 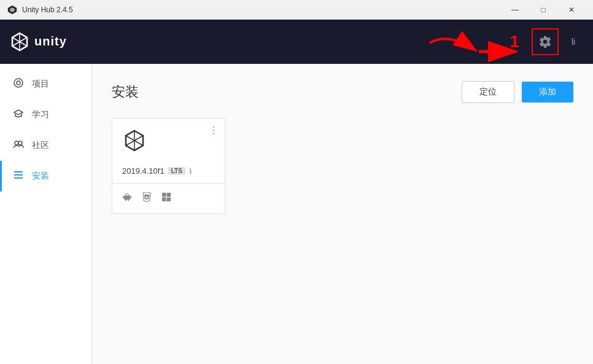 What do you see at coordinates (41, 84) in the screenshot?
I see `projects-label: 项目` at bounding box center [41, 84].